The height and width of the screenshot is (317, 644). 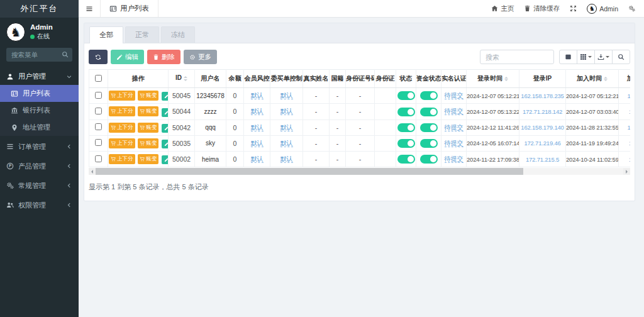 I want to click on sidebar-item-order-management: 订单管理, so click(x=39, y=147).